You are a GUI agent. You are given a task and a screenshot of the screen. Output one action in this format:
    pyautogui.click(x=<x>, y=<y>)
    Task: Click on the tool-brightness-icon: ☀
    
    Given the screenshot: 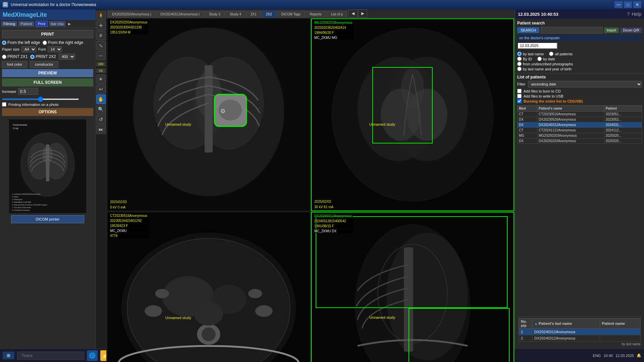 What is the action you would take?
    pyautogui.click(x=101, y=79)
    